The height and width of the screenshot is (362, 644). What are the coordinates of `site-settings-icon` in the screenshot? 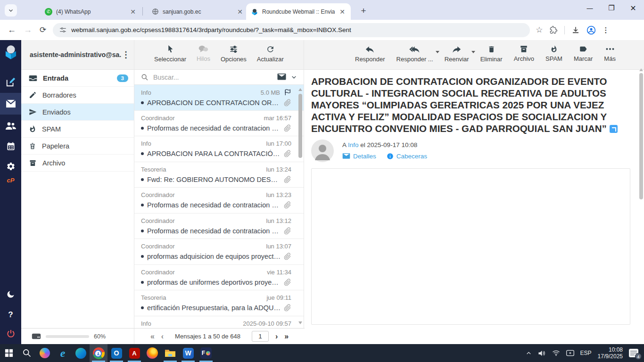 It's located at (63, 30).